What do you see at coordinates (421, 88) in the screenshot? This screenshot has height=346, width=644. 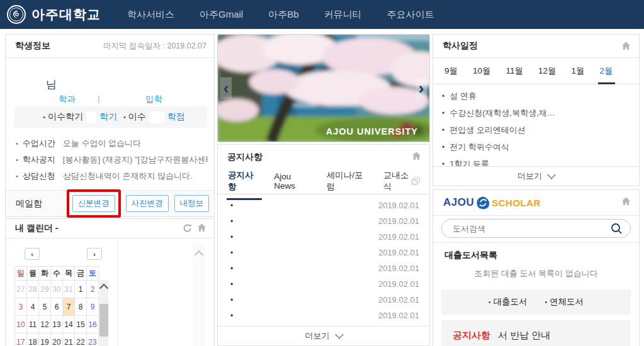 I see `carousel-next-button: ›` at bounding box center [421, 88].